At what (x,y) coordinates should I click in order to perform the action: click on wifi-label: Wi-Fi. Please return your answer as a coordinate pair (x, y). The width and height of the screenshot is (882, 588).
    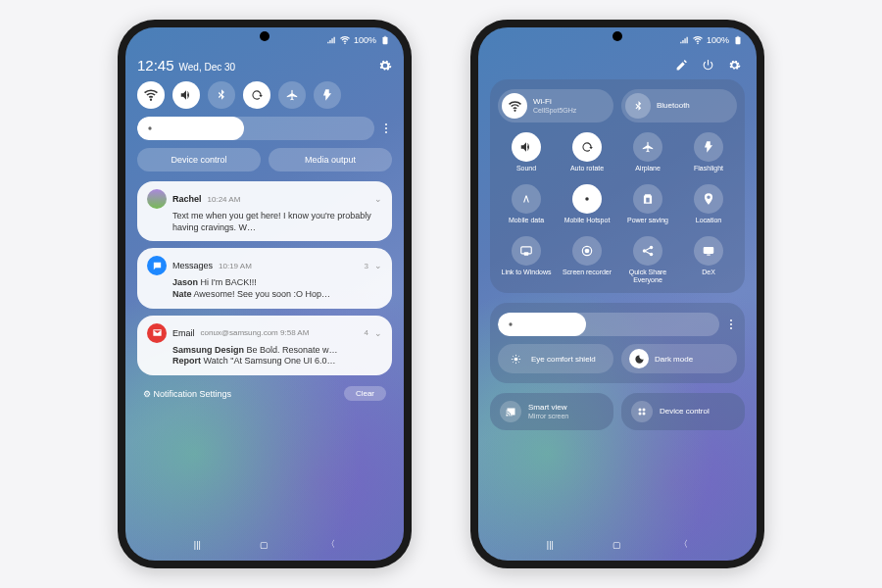
    Looking at the image, I should click on (555, 102).